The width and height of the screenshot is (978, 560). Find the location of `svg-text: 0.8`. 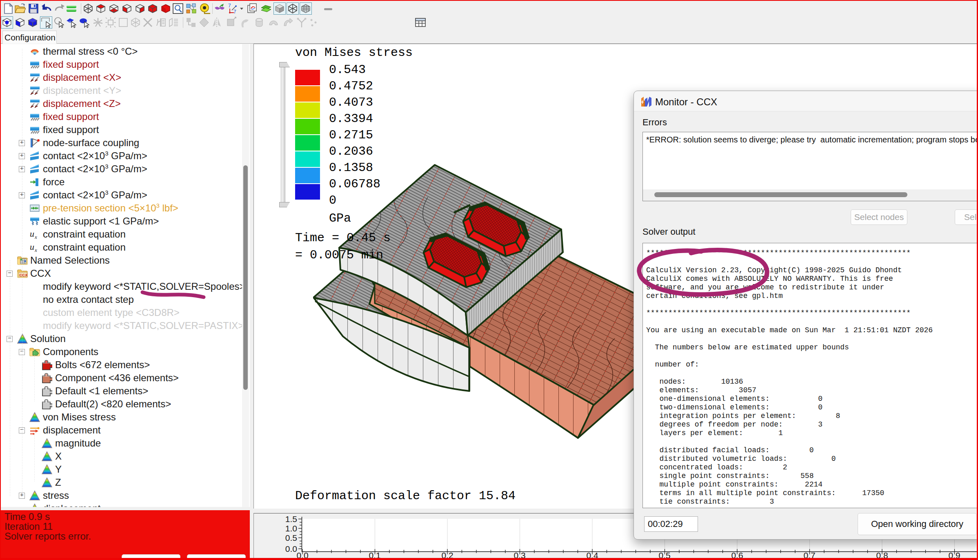

svg-text: 0.8 is located at coordinates (882, 554).